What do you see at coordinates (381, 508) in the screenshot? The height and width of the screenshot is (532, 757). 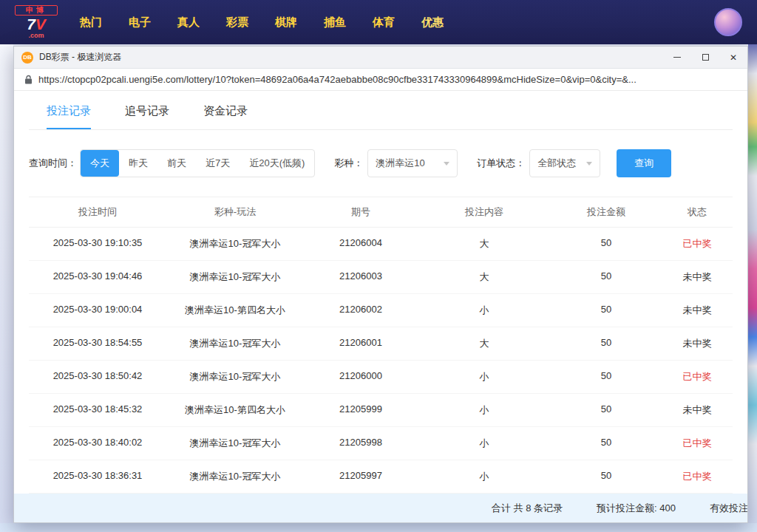 I see `summary-bar: 合计 共 8 条记录 预计投注金额: 400 有效投注金` at bounding box center [381, 508].